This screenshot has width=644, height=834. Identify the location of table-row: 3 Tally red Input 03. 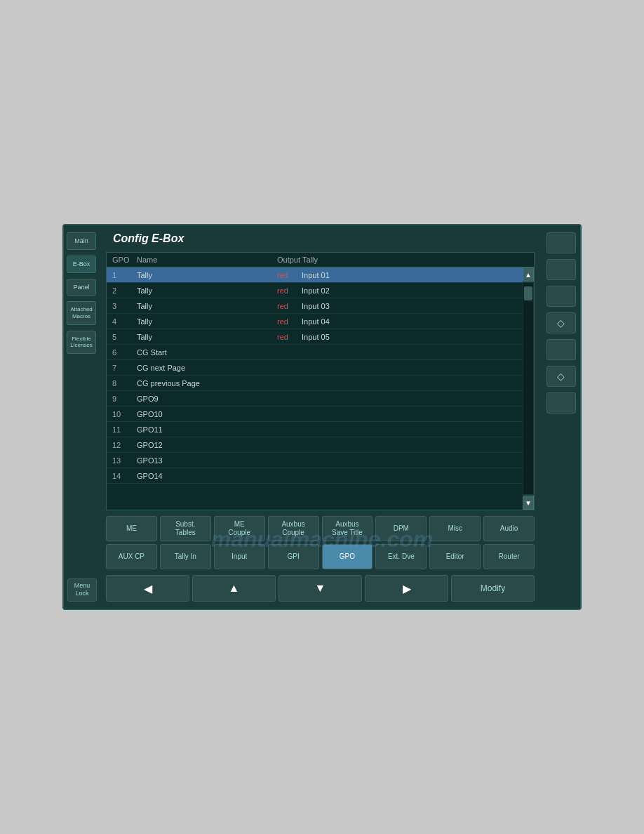
(320, 306).